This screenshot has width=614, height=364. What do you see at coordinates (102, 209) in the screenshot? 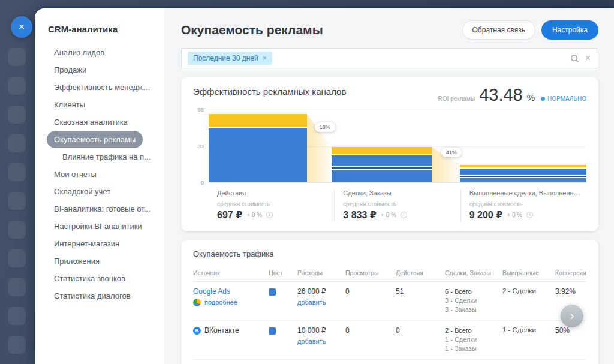
I see `sidebar-item: BI-аналитика: готовые от...` at bounding box center [102, 209].